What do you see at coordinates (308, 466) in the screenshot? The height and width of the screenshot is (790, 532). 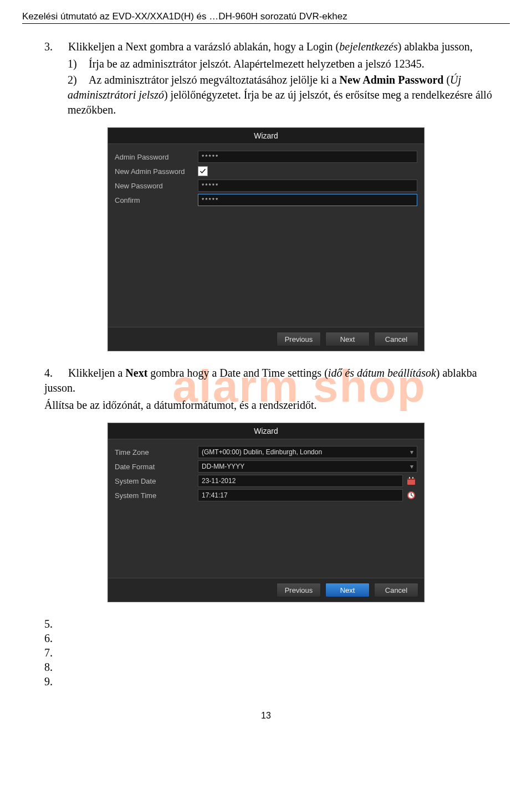 I see `dateformat-select: DD-MM-YYYY ▾` at bounding box center [308, 466].